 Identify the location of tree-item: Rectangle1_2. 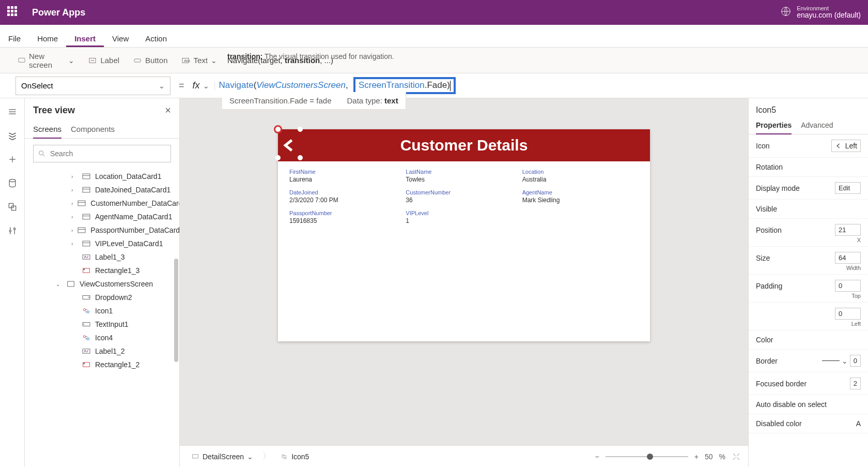
(102, 365).